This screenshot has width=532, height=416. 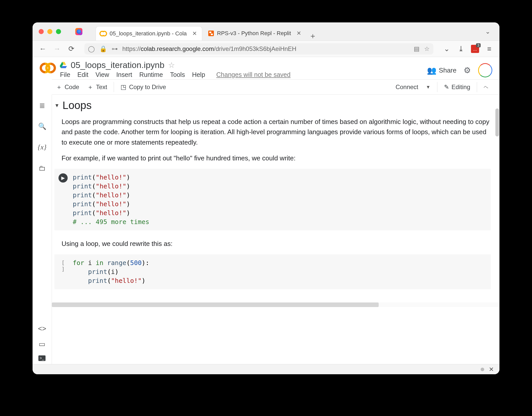 I want to click on notebook-filename: 05_loops_iteration.ipynb, so click(x=117, y=65).